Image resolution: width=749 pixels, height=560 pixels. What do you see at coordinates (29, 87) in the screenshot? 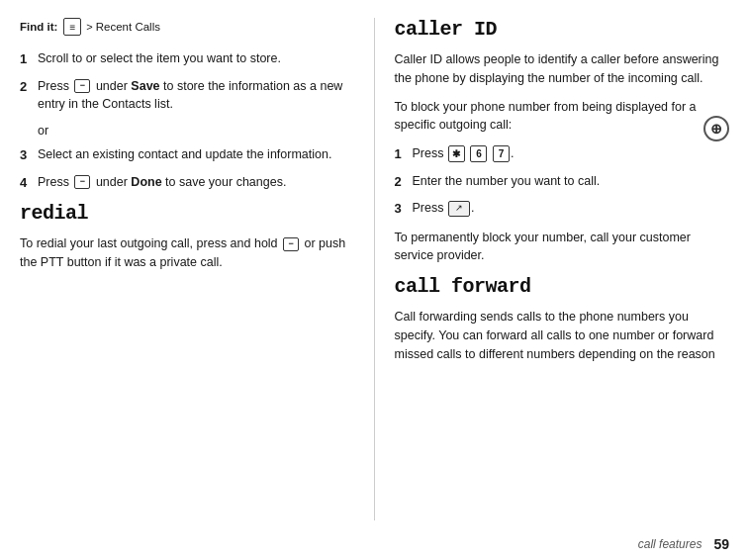
I see `step-2-number: 2` at bounding box center [29, 87].